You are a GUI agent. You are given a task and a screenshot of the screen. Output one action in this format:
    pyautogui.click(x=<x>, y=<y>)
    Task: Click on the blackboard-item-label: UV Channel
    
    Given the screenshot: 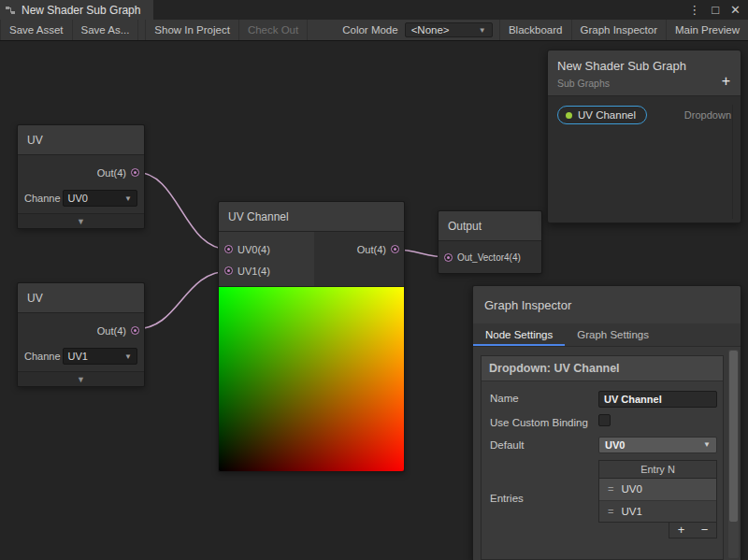 What is the action you would take?
    pyautogui.click(x=607, y=115)
    